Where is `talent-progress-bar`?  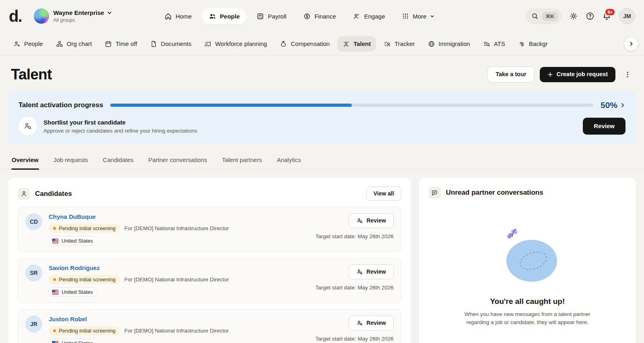 talent-progress-bar is located at coordinates (352, 105).